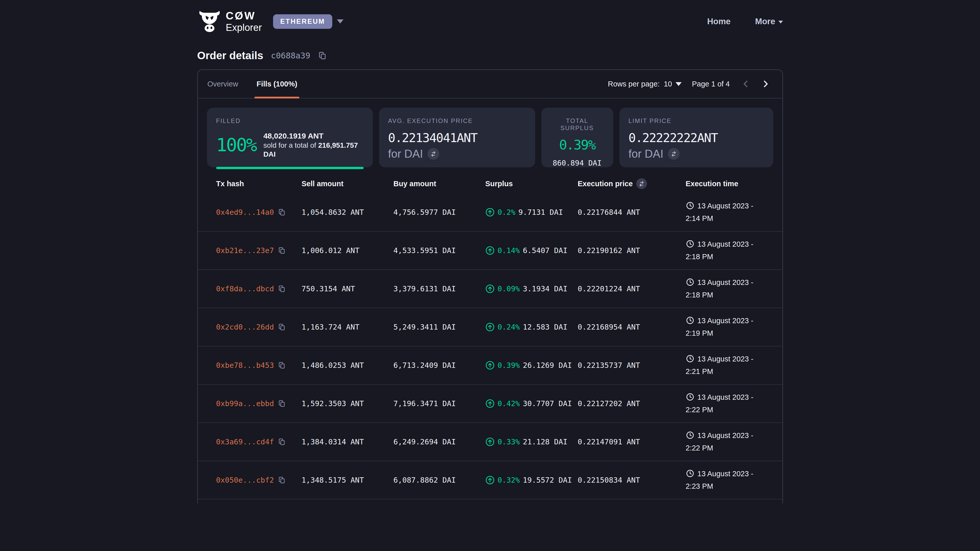 The image size is (980, 551). What do you see at coordinates (689, 84) in the screenshot?
I see `pagination-controls: Rows per page: 10 Page 1 of 4` at bounding box center [689, 84].